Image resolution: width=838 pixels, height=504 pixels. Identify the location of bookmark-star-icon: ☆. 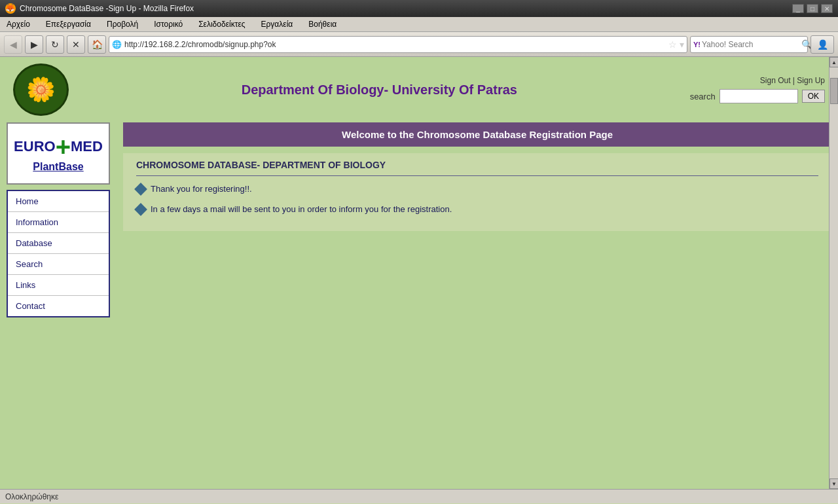
(673, 45).